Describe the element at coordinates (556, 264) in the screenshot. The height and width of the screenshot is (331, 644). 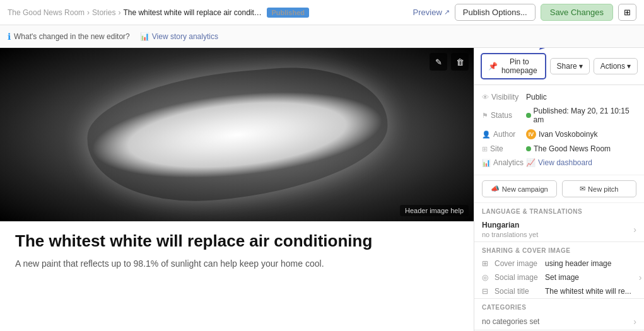
I see `cover-image-row: ⊞ Cover image using header image` at that location.